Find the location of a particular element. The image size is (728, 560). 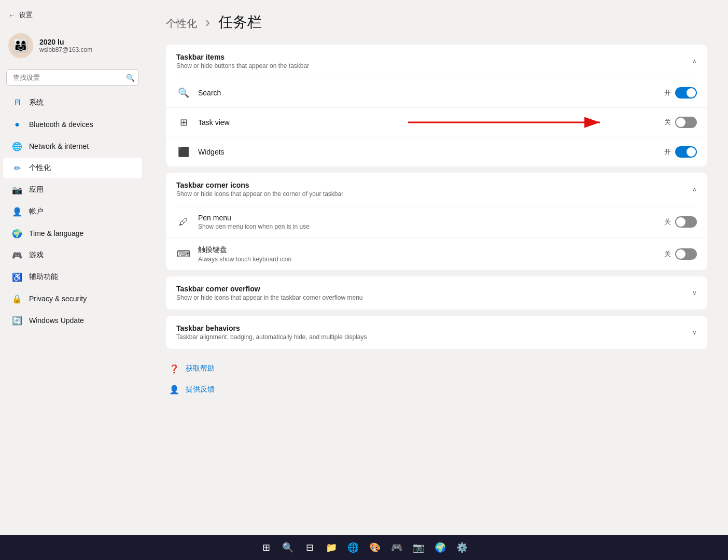

page-header: 个性化 › 任务栏 is located at coordinates (437, 22).